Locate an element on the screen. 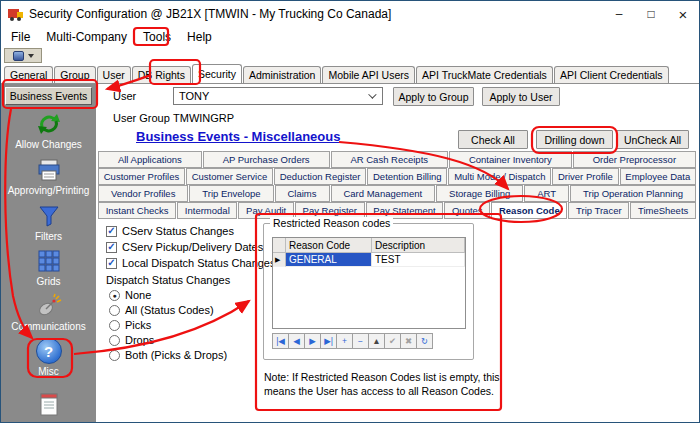 This screenshot has height=423, width=700. tab-db-rights: DB Rights is located at coordinates (162, 74).